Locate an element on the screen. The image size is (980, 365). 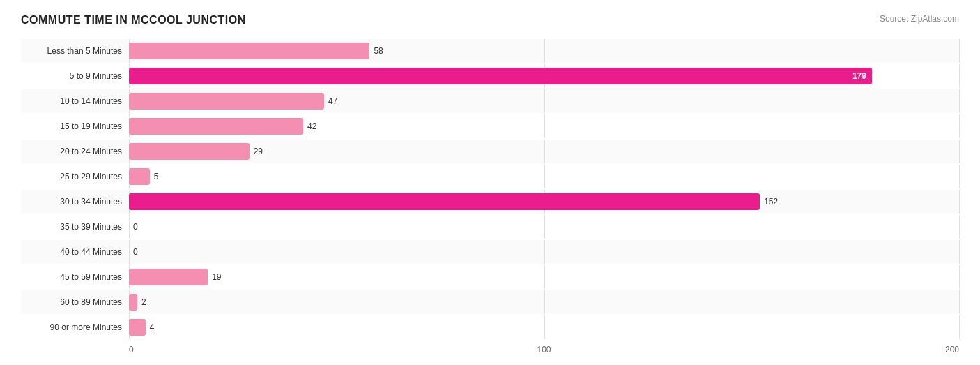
bar-row: 20 to 24 Minutes29 is located at coordinates (490, 151).